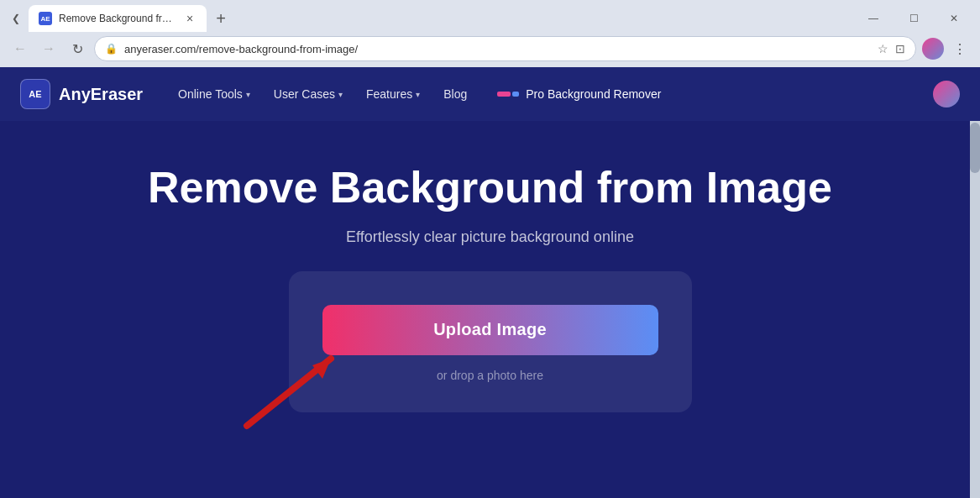 This screenshot has width=980, height=498. What do you see at coordinates (579, 94) in the screenshot?
I see `pro-background-remover-button: Pro Background Remover` at bounding box center [579, 94].